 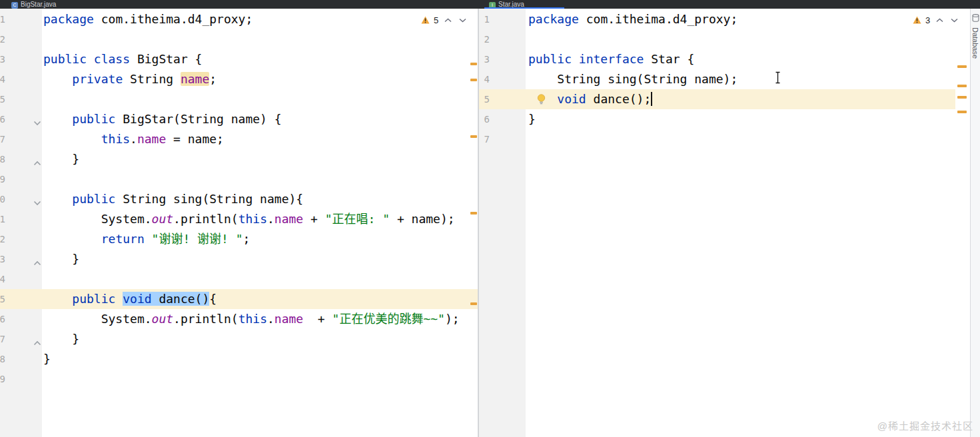 What do you see at coordinates (239, 359) in the screenshot?
I see `code-line: 18}` at bounding box center [239, 359].